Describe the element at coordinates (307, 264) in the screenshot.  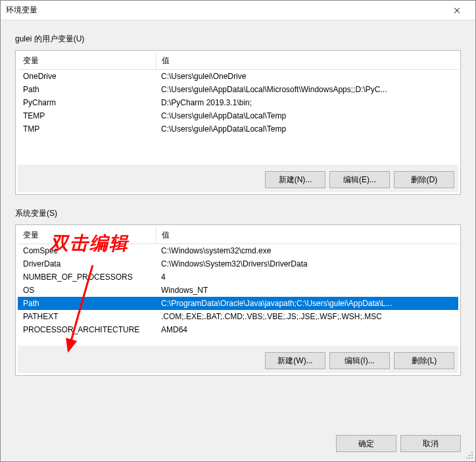
I see `system-val-cell: C:\Windows\System32\Drivers\DriverData` at that location.